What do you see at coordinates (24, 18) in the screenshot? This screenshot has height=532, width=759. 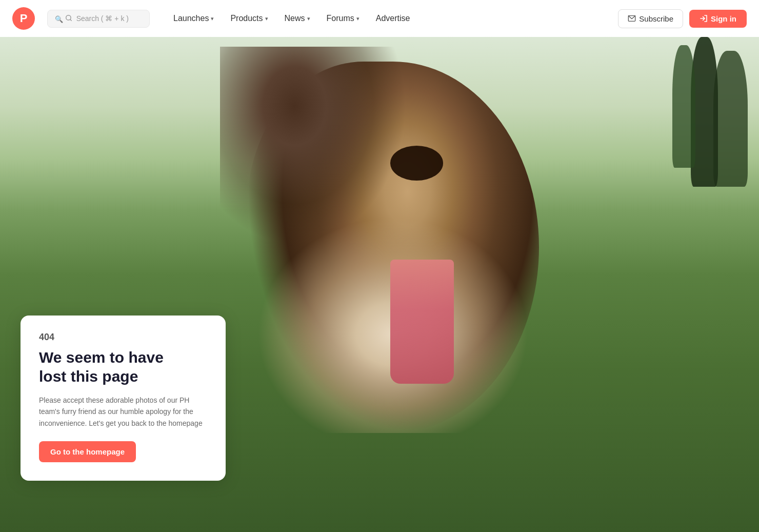 I see `logo-mark: P` at bounding box center [24, 18].